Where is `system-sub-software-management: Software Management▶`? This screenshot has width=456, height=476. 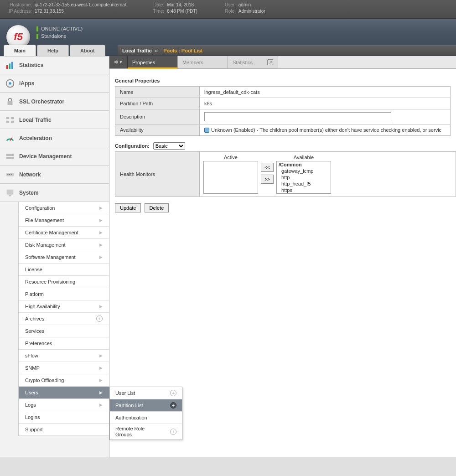 system-sub-software-management: Software Management▶ is located at coordinates (64, 257).